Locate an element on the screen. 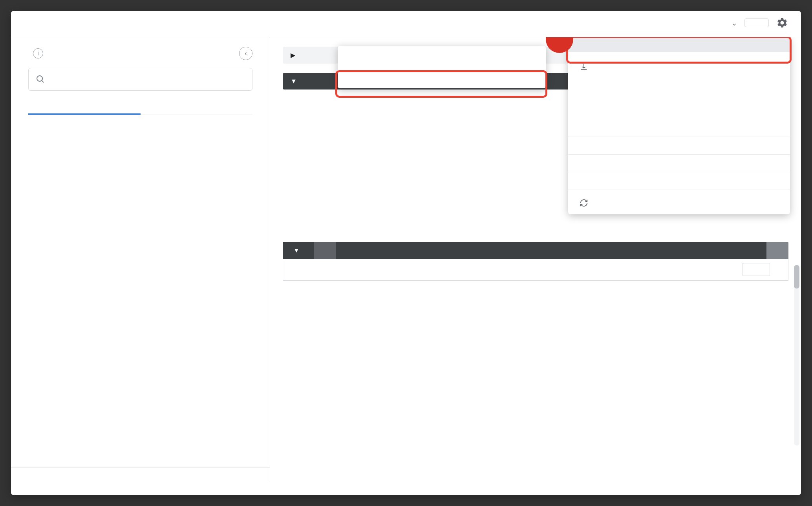 Image resolution: width=812 pixels, height=506 pixels. menu-send is located at coordinates (679, 100).